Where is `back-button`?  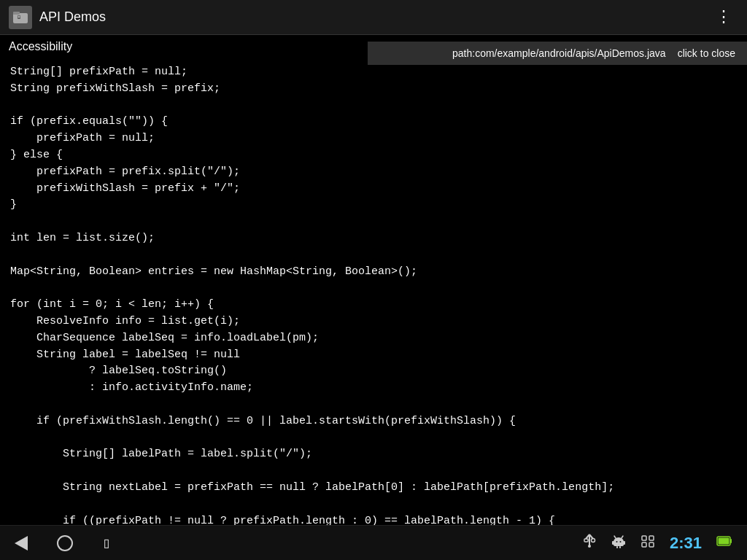 back-button is located at coordinates (21, 543).